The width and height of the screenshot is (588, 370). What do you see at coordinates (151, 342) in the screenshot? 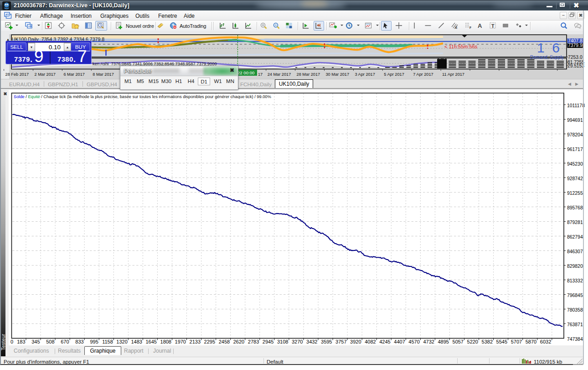
I see `svg-text: 1645` at bounding box center [151, 342].